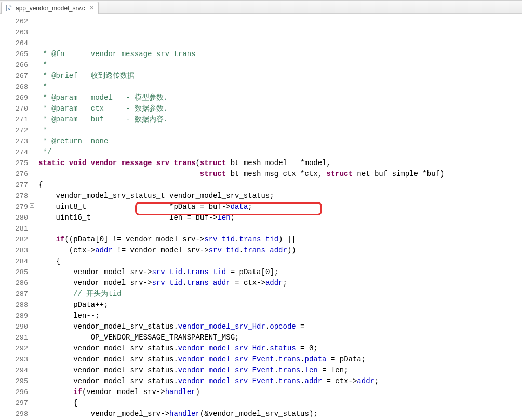 The image size is (522, 420). Describe the element at coordinates (50, 8) in the screenshot. I see `editor-tab-active: c app_vendor_model_srv.c ✕` at that location.